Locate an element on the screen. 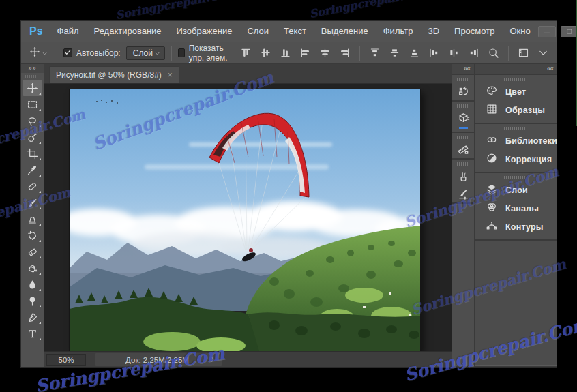  panel-label: Коррекция is located at coordinates (529, 160).